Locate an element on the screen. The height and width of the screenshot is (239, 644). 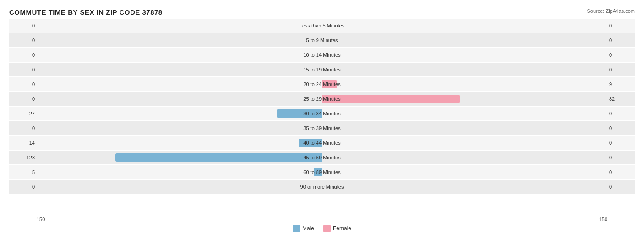
bars-wrapper: 60 to 89 Minutes is located at coordinates (322, 172).